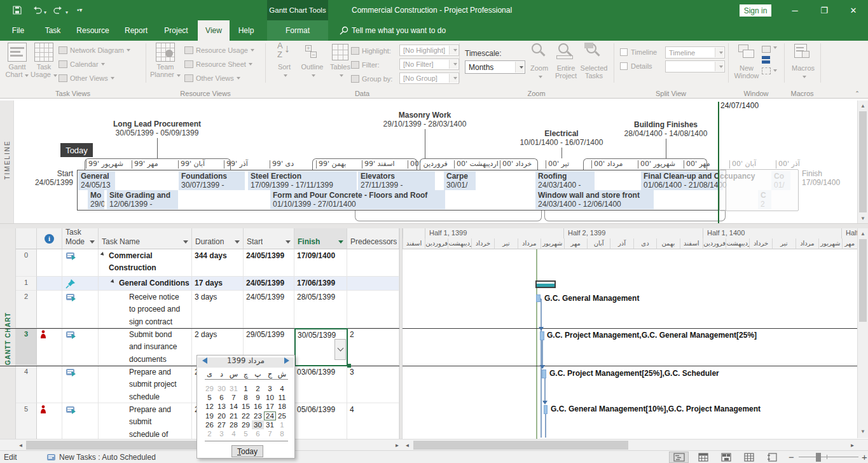 Image resolution: width=868 pixels, height=463 pixels. Describe the element at coordinates (221, 406) in the screenshot. I see `calendar-day: 13` at that location.